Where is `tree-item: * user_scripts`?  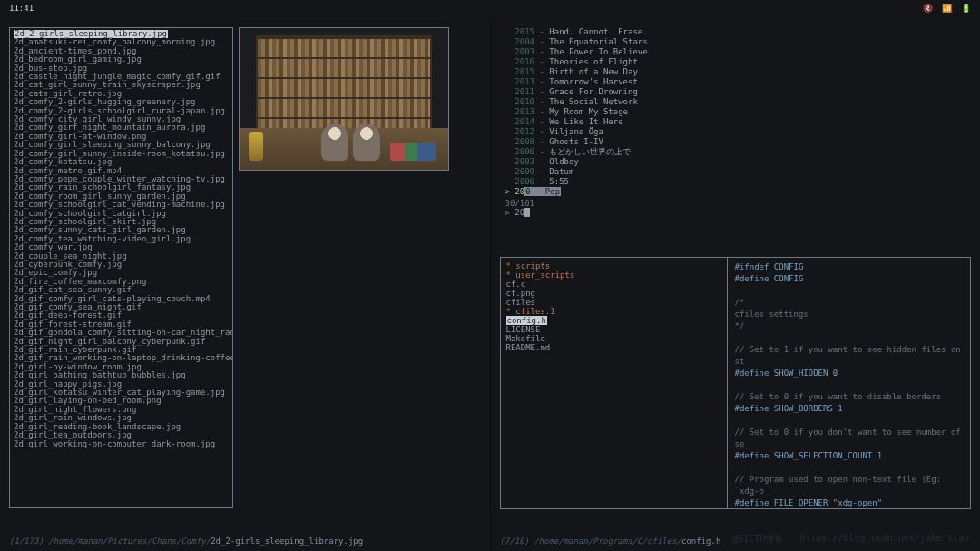 tree-item: * user_scripts is located at coordinates (613, 275).